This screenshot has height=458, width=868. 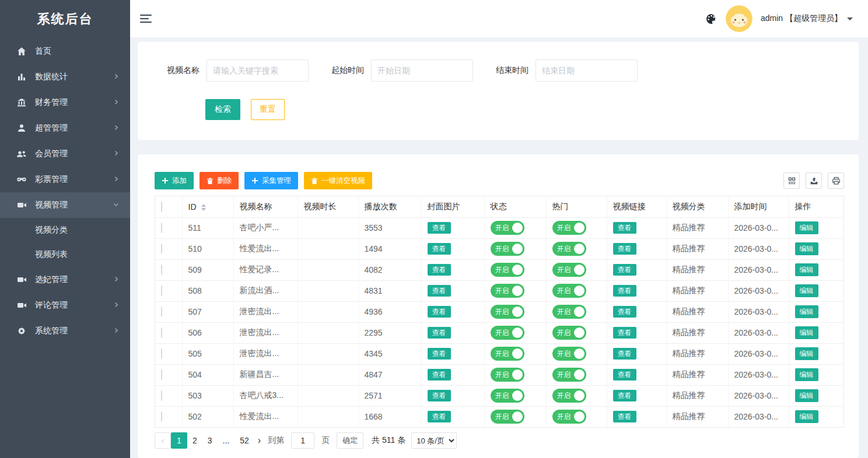 I want to click on sidebar-item-超管管理: 超管管理, so click(x=65, y=128).